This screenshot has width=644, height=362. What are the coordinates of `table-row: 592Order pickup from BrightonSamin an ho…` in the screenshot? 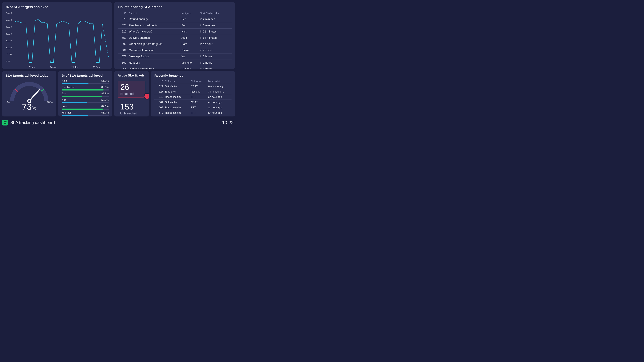 It's located at (175, 44).